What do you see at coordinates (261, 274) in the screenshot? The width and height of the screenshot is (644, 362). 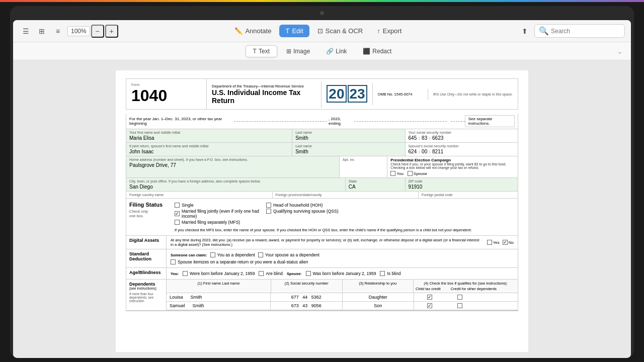 I see `are-blind-checkbox` at bounding box center [261, 274].